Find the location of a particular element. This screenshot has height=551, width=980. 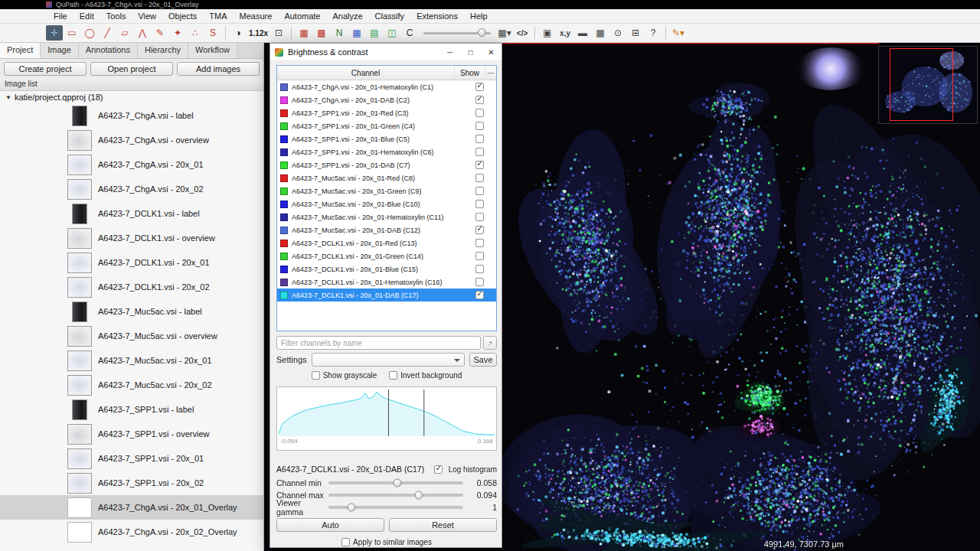

show-grayscale-checkbox is located at coordinates (315, 375).